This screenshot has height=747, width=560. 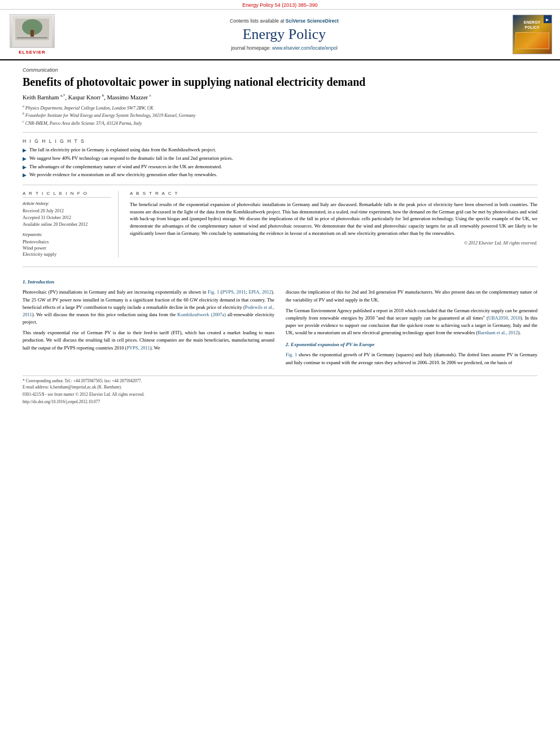 What do you see at coordinates (280, 394) in the screenshot?
I see `issn-line: 0301-4215/$ - see front matter © 2012 El…` at bounding box center [280, 394].